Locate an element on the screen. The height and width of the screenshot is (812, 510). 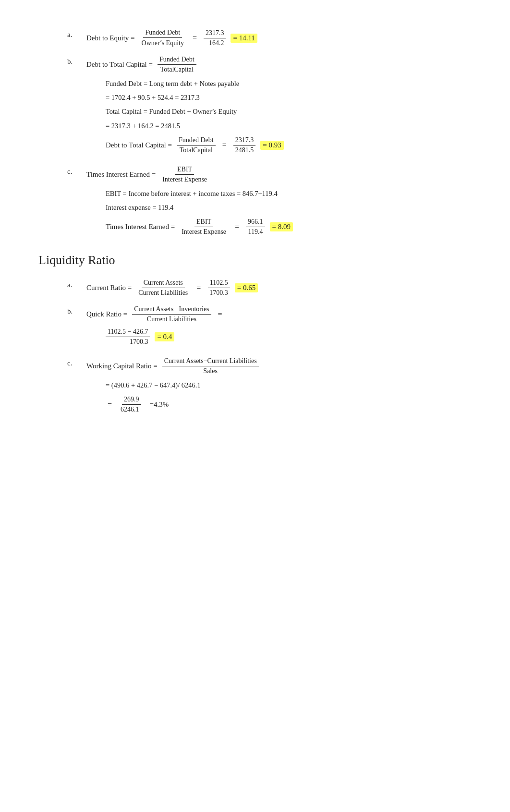
lc-sub-num: 269.9 is located at coordinates (132, 400).